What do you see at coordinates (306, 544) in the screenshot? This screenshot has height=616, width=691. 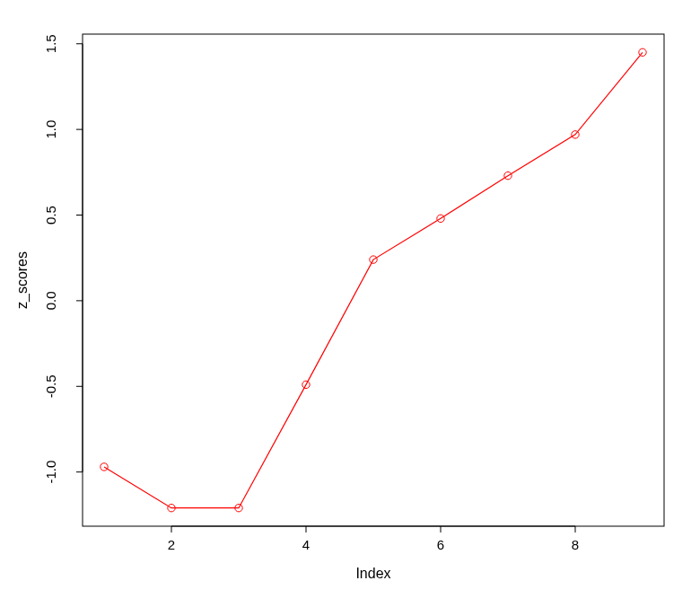 I see `x-tick-label: 4` at bounding box center [306, 544].